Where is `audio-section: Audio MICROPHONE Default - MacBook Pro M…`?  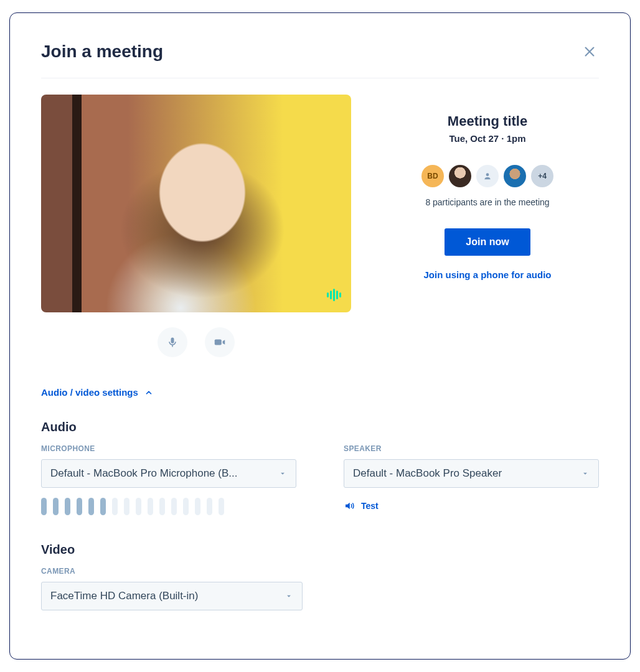 audio-section: Audio MICROPHONE Default - MacBook Pro M… is located at coordinates (320, 468).